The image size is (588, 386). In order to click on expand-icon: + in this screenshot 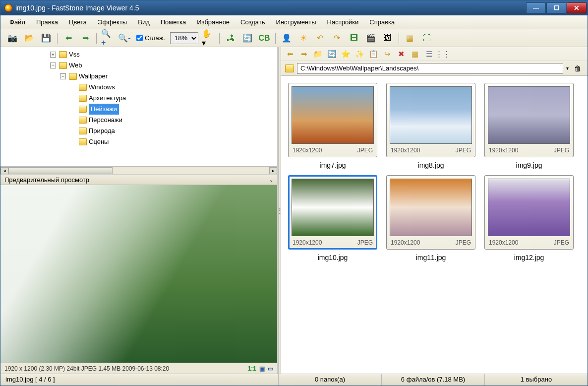, I will do `click(53, 55)`.